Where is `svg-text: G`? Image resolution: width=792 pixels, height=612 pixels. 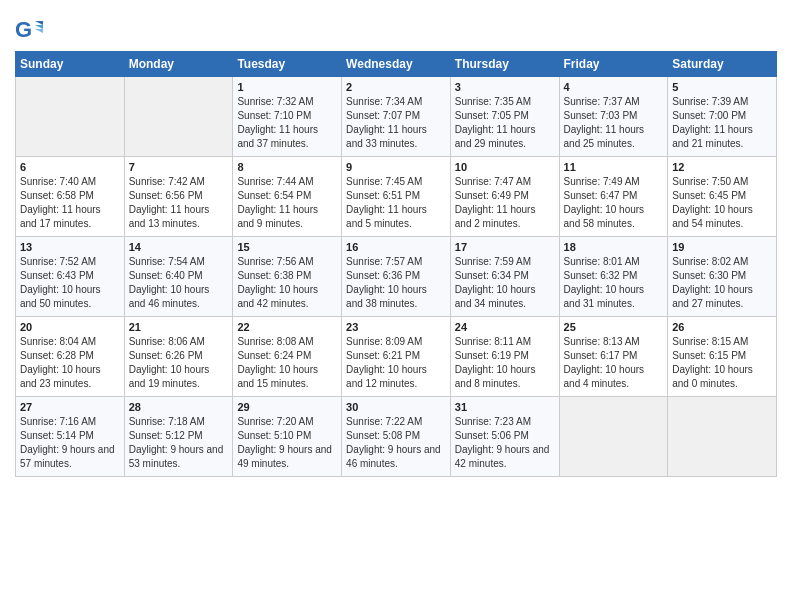
svg-text: G is located at coordinates (24, 30).